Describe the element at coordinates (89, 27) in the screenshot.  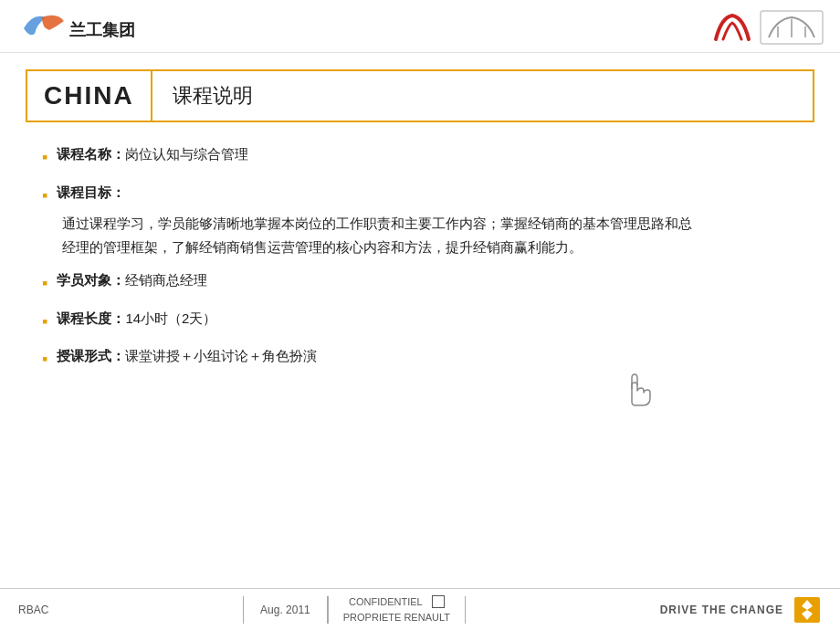
I see `lanzhen-logo-icon: 兰工集团` at that location.